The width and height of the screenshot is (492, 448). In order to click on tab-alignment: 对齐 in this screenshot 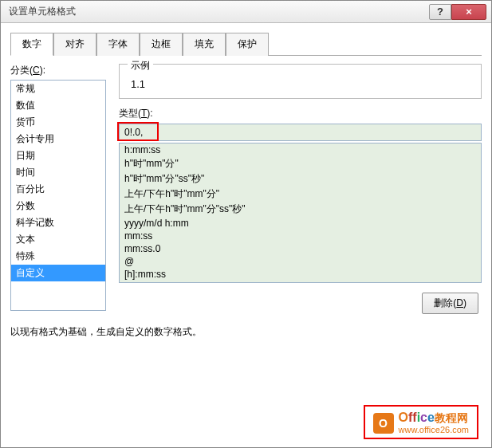, I will do `click(75, 45)`.